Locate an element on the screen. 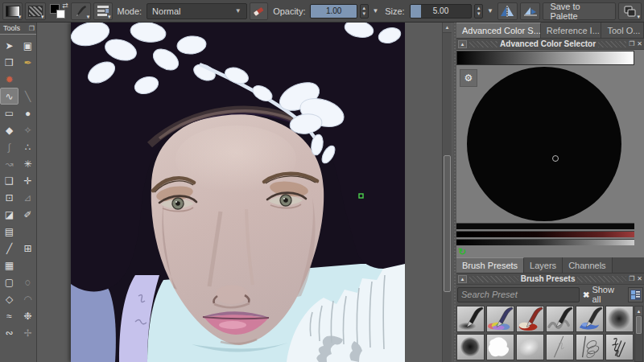 This screenshot has height=362, width=644. tab-channels: Channels is located at coordinates (588, 265).